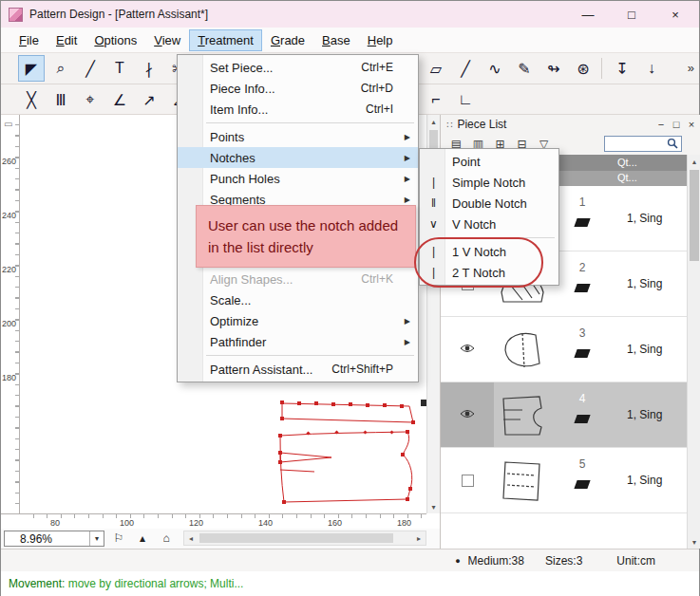  I want to click on curve-tool: ∿, so click(495, 68).